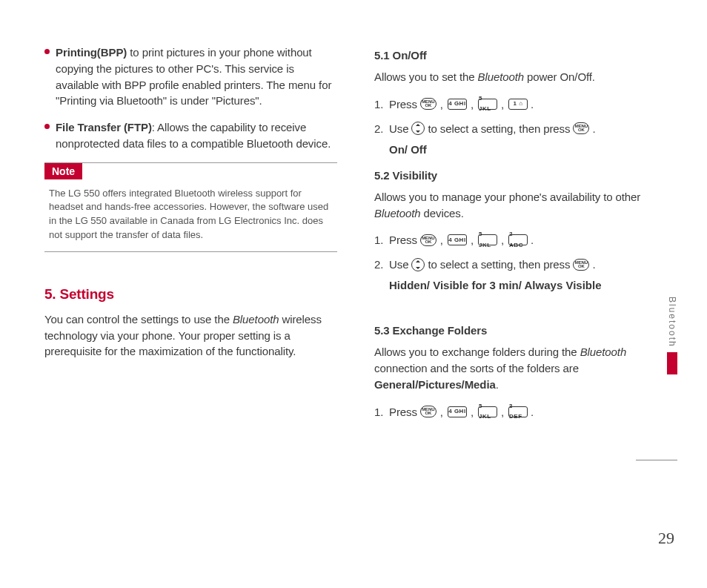 Image resolution: width=707 pixels, height=588 pixels. I want to click on step-body: Press MENUOK, 4 GHI, 5 JKL, 1 ⌂., so click(528, 104).